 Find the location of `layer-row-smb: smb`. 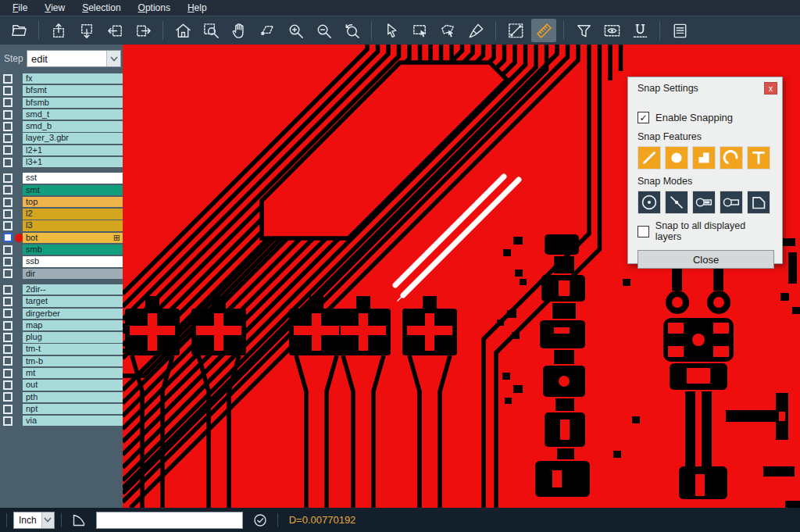

layer-row-smb: smb is located at coordinates (61, 250).